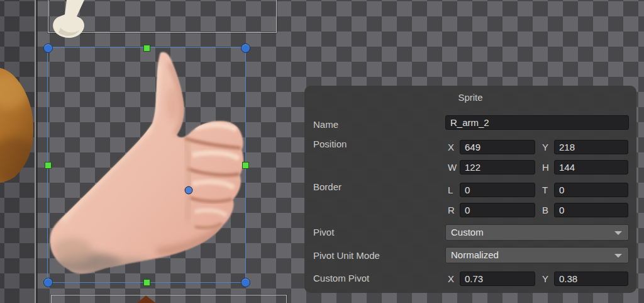 Image resolution: width=644 pixels, height=303 pixels. What do you see at coordinates (147, 48) in the screenshot?
I see `resize-handle-top` at bounding box center [147, 48].